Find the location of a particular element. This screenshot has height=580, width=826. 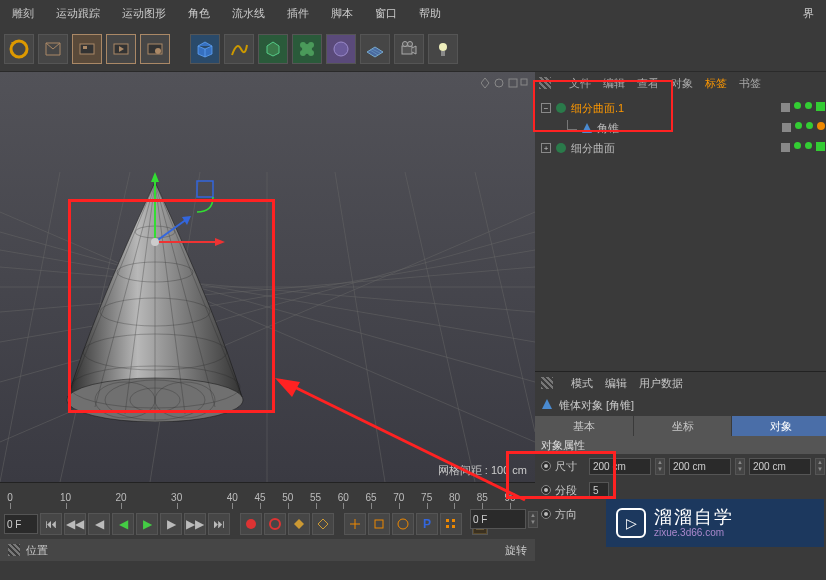

menu-sculpt: 雕刻 is located at coordinates (23, 14).